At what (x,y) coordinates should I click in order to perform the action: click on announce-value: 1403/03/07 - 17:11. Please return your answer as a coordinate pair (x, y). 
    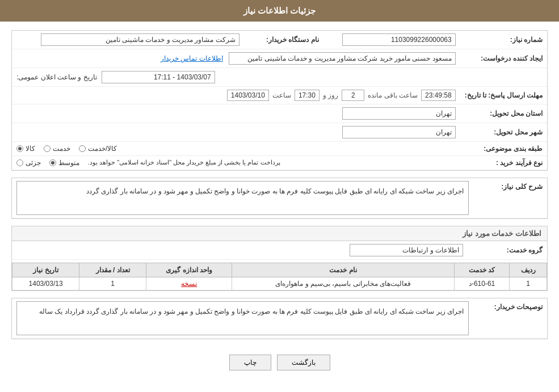
    Looking at the image, I should click on (158, 77).